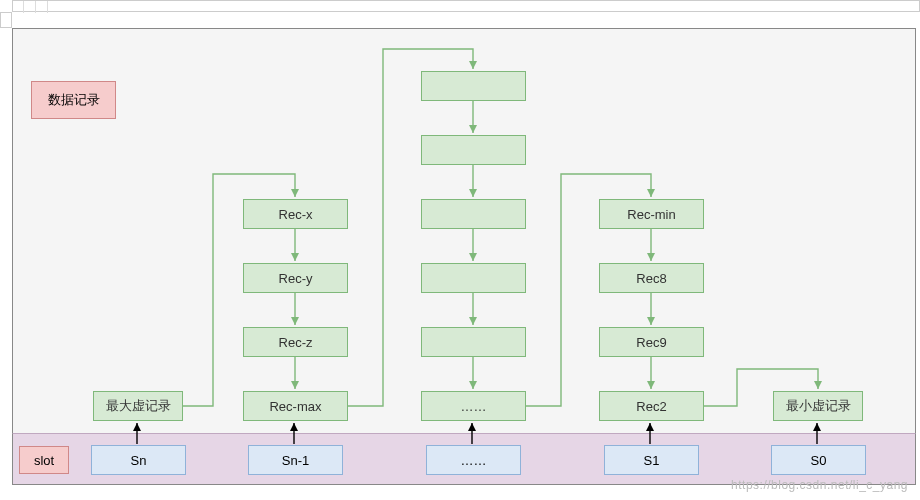 The image size is (920, 500). I want to click on slot-sn1: Sn-1, so click(296, 460).